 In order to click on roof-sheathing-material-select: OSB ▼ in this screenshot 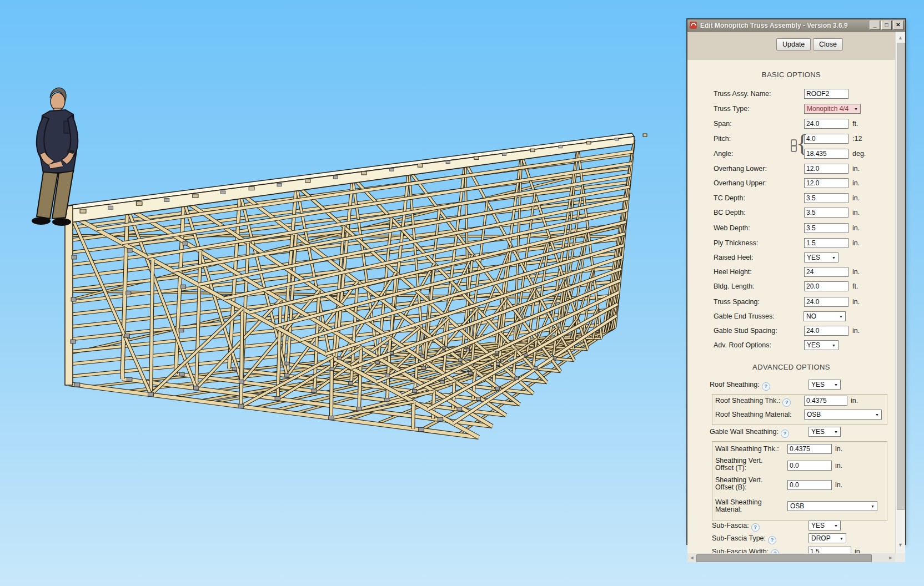, I will do `click(843, 415)`.